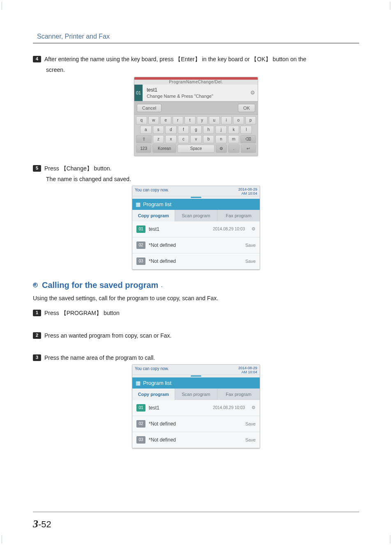 The image size is (392, 545). Describe the element at coordinates (227, 120) in the screenshot. I see `key-i: i` at that location.